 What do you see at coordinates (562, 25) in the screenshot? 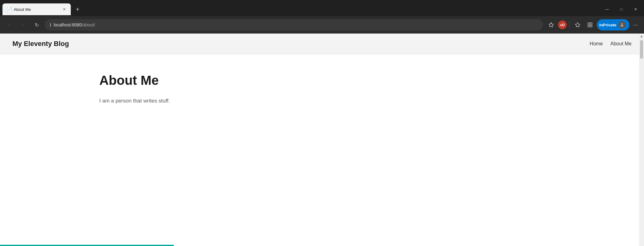
I see `ublock-label: uD` at bounding box center [562, 25].